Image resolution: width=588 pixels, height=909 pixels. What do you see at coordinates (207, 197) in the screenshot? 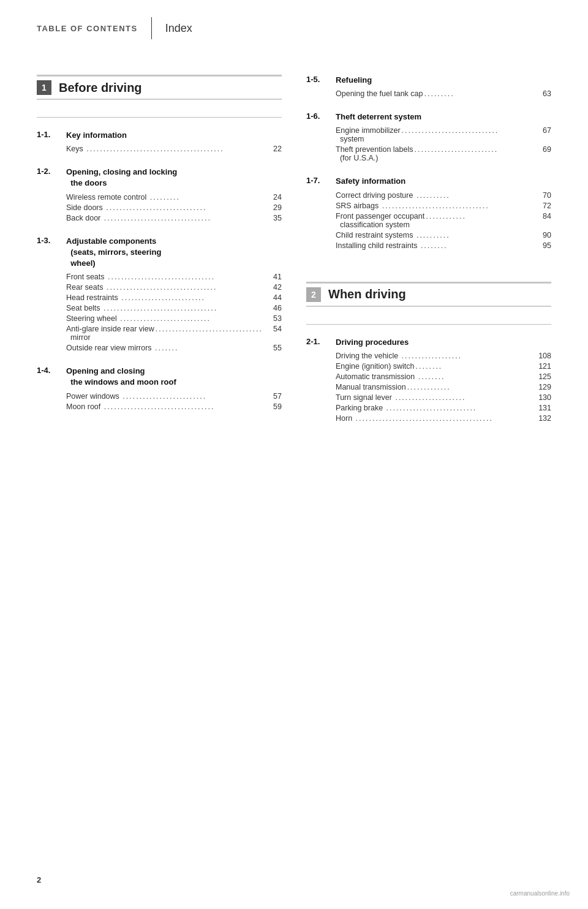
I see `entry-dots-wireless: .........` at bounding box center [207, 197].